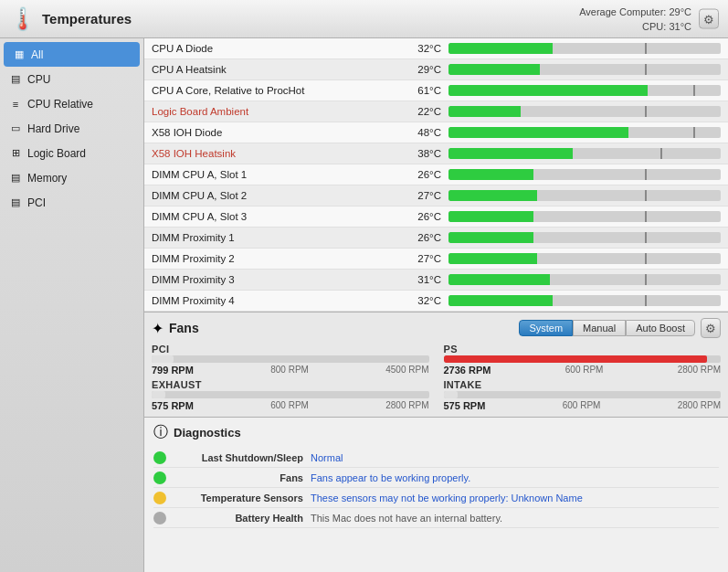 The image size is (728, 572). What do you see at coordinates (71, 177) in the screenshot?
I see `sidebar-item-memory: ▤ Memory` at bounding box center [71, 177].